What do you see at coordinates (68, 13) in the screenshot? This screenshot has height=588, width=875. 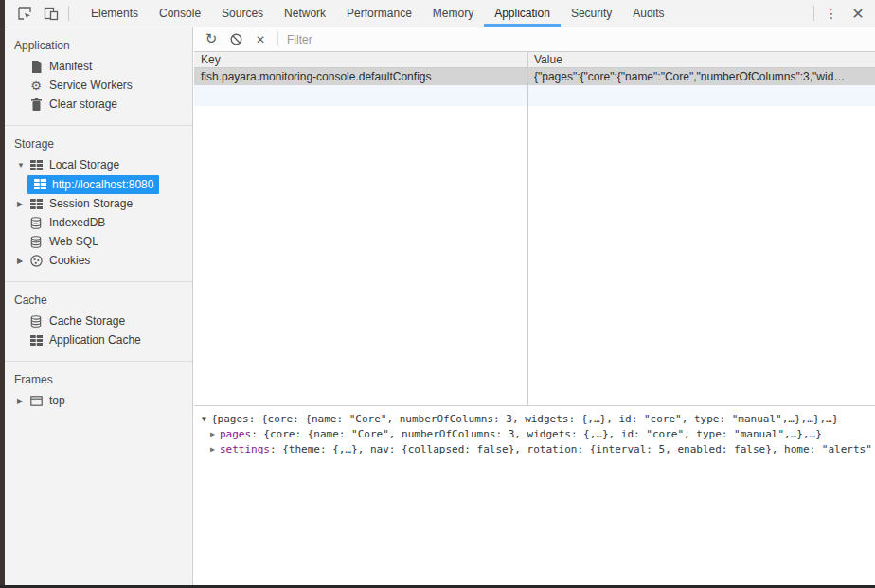 I see `tabbar-separator` at bounding box center [68, 13].